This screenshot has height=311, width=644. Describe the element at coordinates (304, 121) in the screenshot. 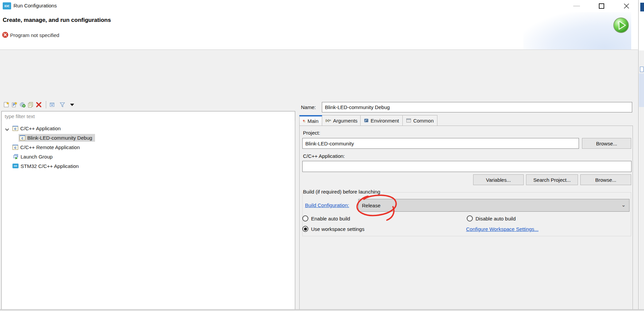

I see `main-tab-icon` at that location.